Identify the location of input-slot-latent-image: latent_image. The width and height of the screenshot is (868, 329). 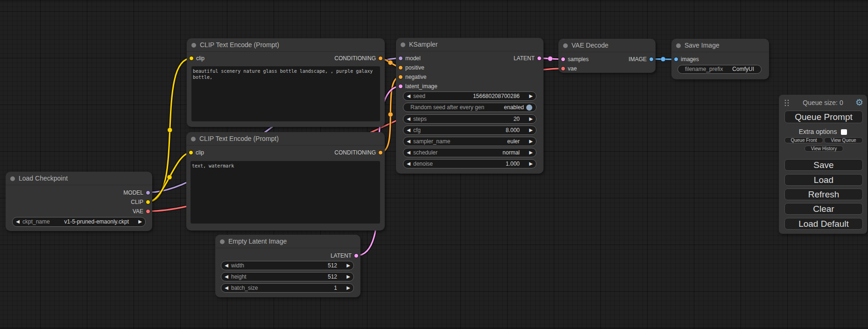
(426, 86).